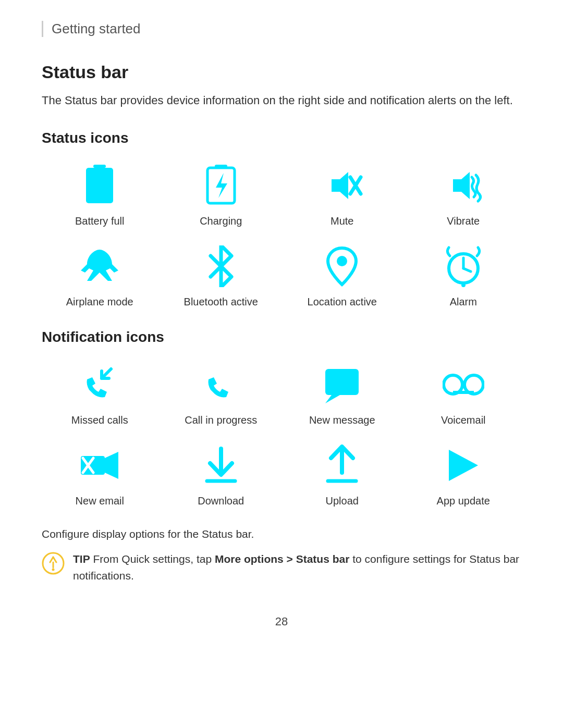  Describe the element at coordinates (342, 186) in the screenshot. I see `mute-icon` at that location.